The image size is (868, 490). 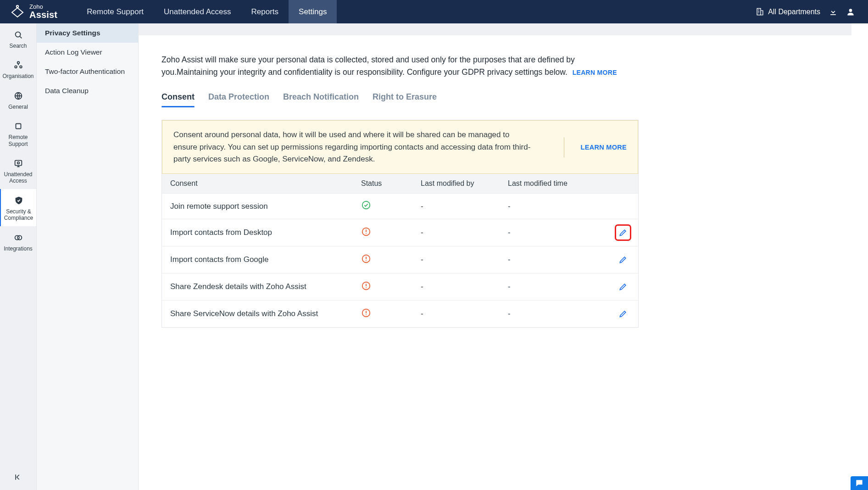 I want to click on subnav-privacy-settings: Privacy Settings, so click(x=87, y=33).